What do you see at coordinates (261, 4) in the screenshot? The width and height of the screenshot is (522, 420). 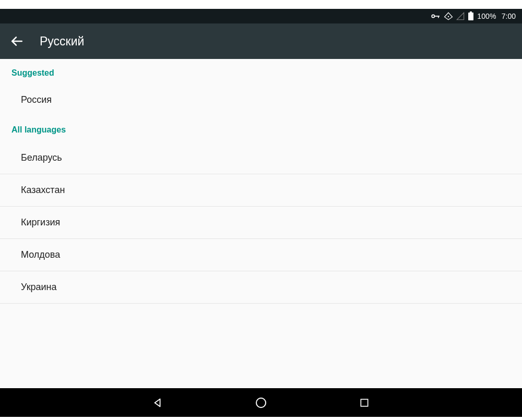 I see `letterbox-top` at bounding box center [261, 4].